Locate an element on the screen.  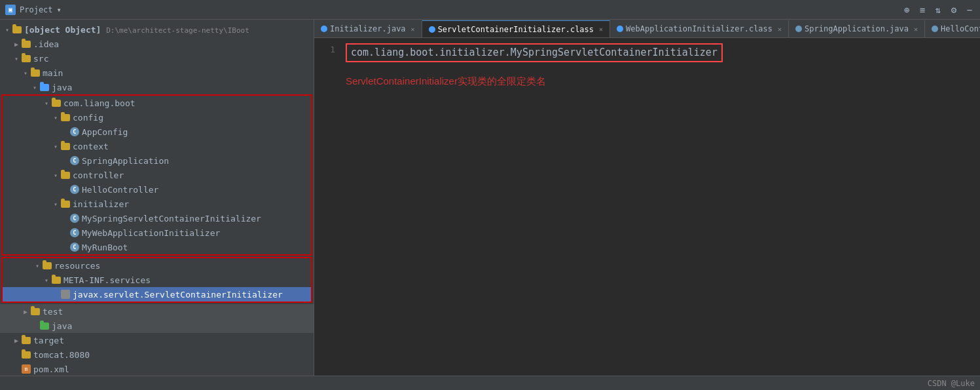
test-folder-icon is located at coordinates (35, 311).